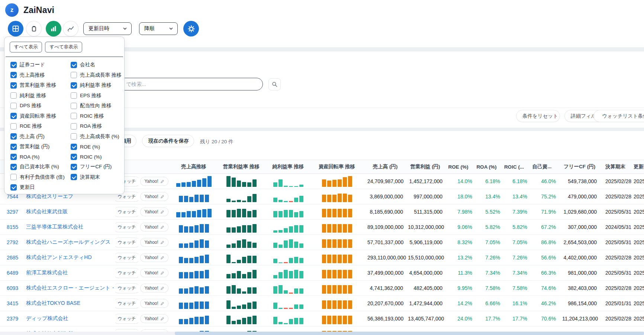 The width and height of the screenshot is (644, 335). I want to click on company-name-link: 株式会社アンドエスティHD, so click(71, 258).